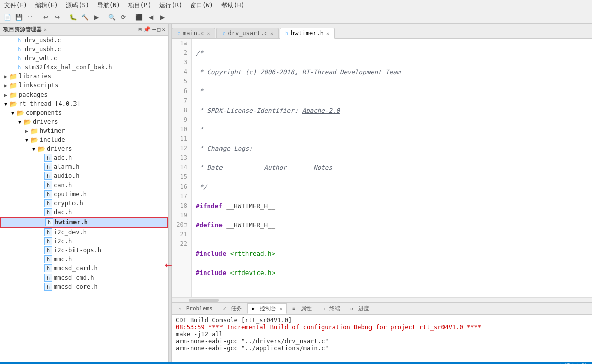 Image resolution: width=592 pixels, height=364 pixels. I want to click on line-num-14: 14, so click(181, 168).